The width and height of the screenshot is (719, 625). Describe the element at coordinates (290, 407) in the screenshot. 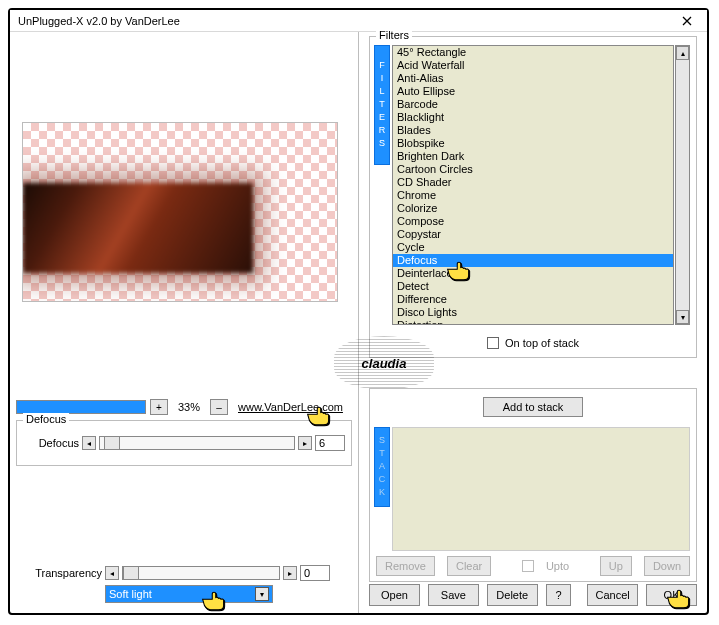

I see `vendor-link: www.VanDerLee.com` at that location.